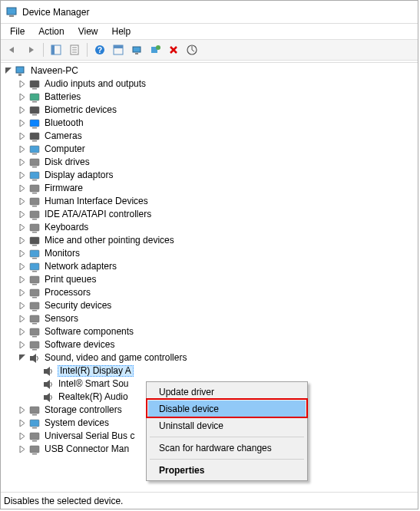 The image size is (420, 511). What do you see at coordinates (17, 31) in the screenshot?
I see `menu-file: File` at bounding box center [17, 31].